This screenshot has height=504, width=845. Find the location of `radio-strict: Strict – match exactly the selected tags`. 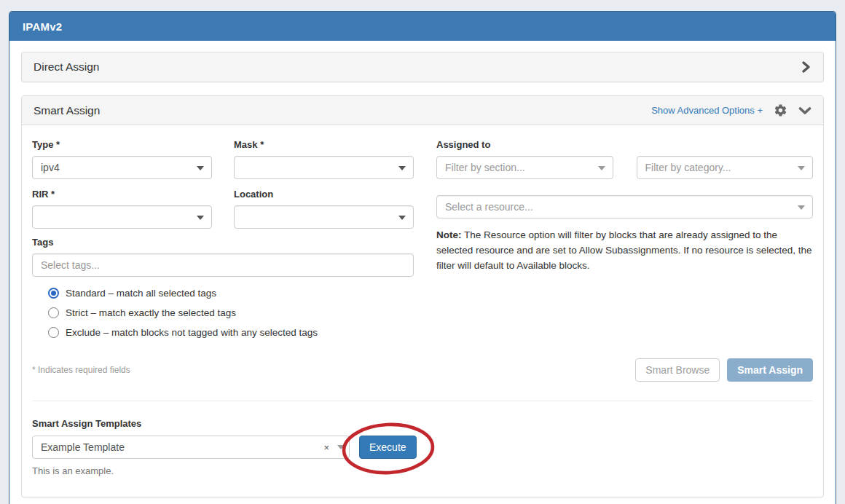

radio-strict: Strict – match exactly the selected tags is located at coordinates (231, 313).